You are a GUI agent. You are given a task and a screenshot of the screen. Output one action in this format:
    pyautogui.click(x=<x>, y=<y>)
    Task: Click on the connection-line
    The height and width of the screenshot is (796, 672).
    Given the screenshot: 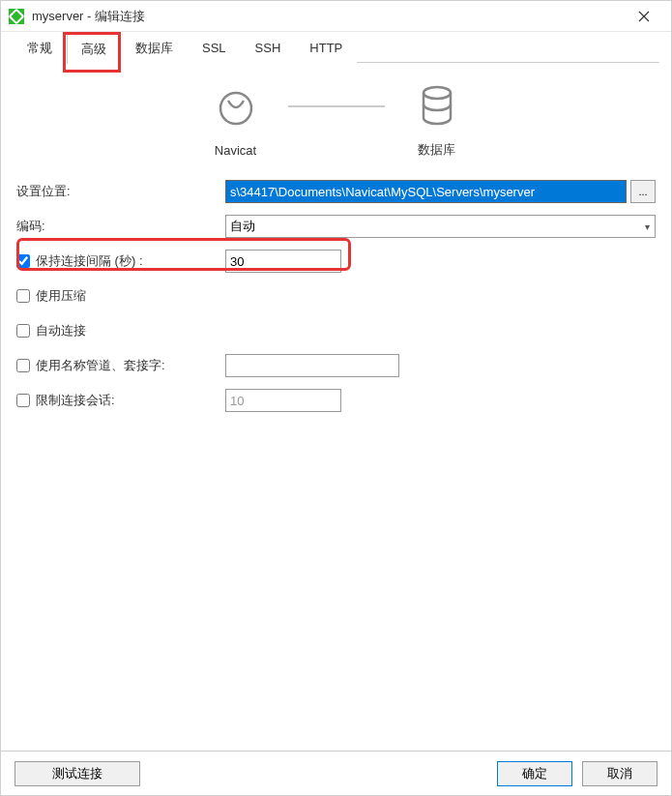 What is the action you would take?
    pyautogui.click(x=336, y=106)
    